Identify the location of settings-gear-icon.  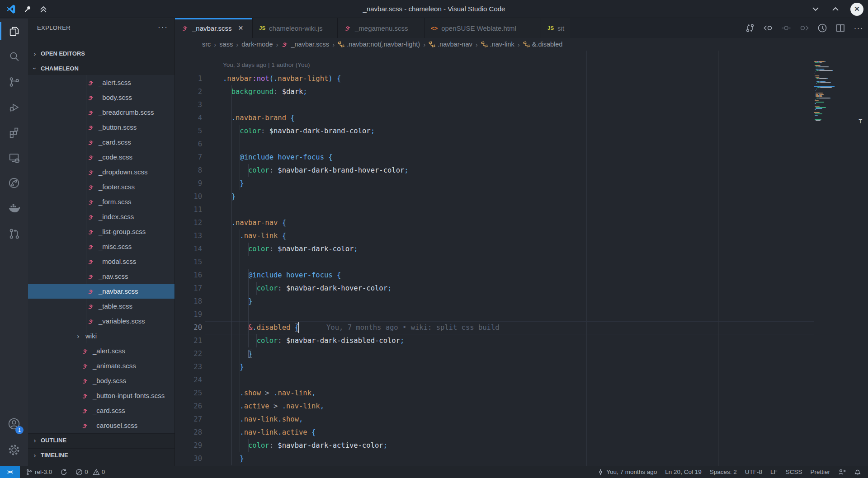
(14, 450).